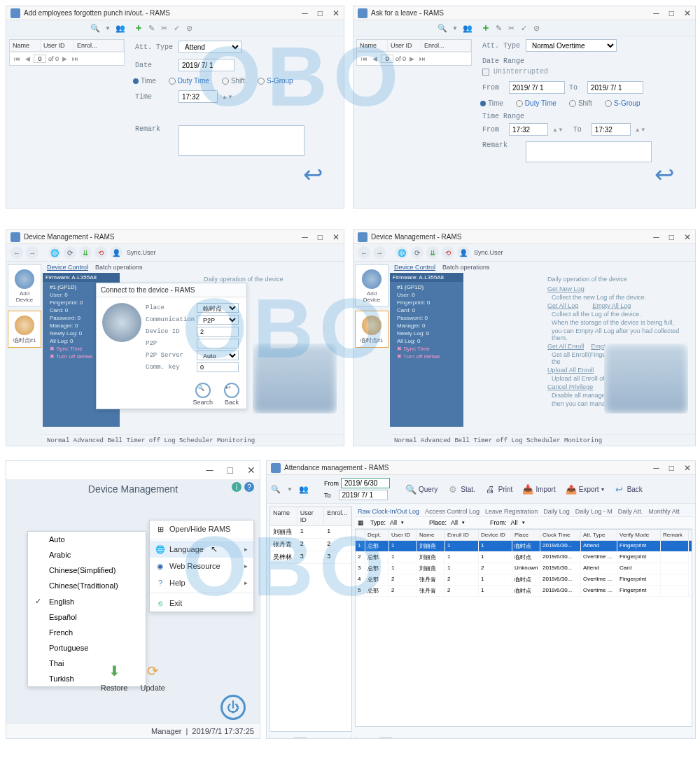 This screenshot has width=700, height=764. Describe the element at coordinates (443, 739) in the screenshot. I see `edit-row-icon: ✎` at that location.